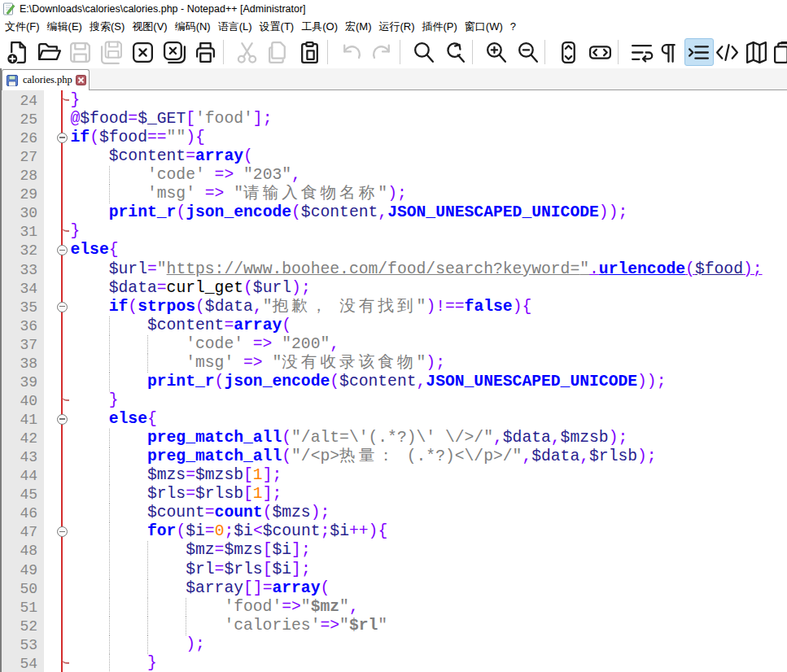 This screenshot has width=787, height=672. What do you see at coordinates (20, 664) in the screenshot?
I see `line-number: 54` at bounding box center [20, 664].